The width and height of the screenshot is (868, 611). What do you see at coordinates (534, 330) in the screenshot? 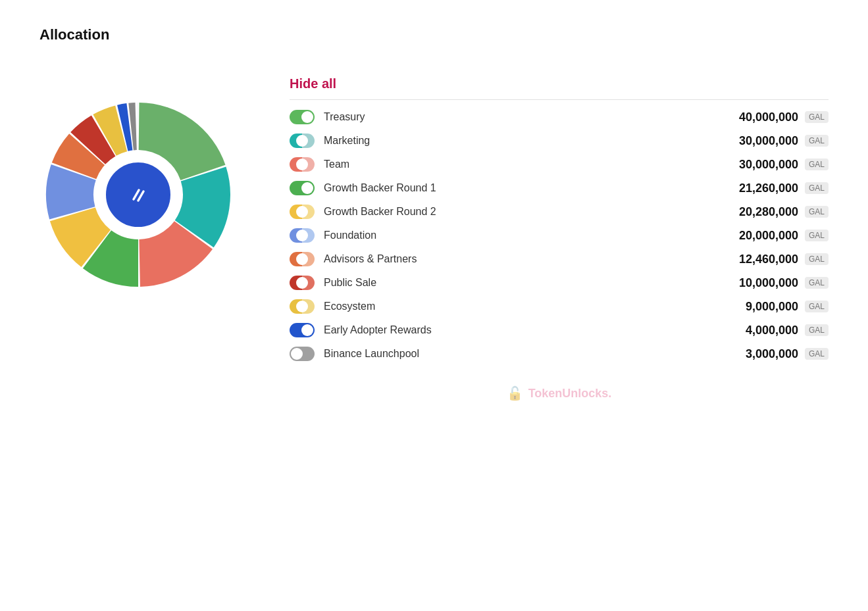
I see `item-name-early-adopter: Early Adopter Rewards` at bounding box center [534, 330].